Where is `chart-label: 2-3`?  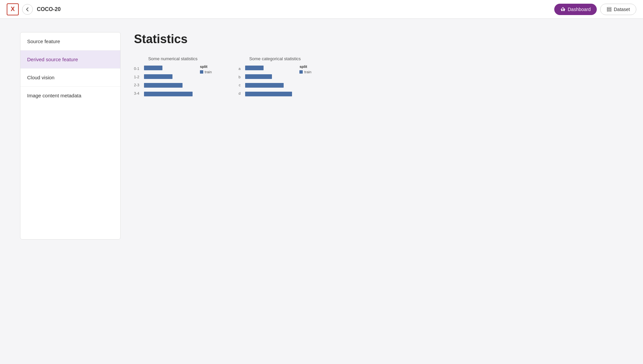 chart-label: 2-3 is located at coordinates (137, 85).